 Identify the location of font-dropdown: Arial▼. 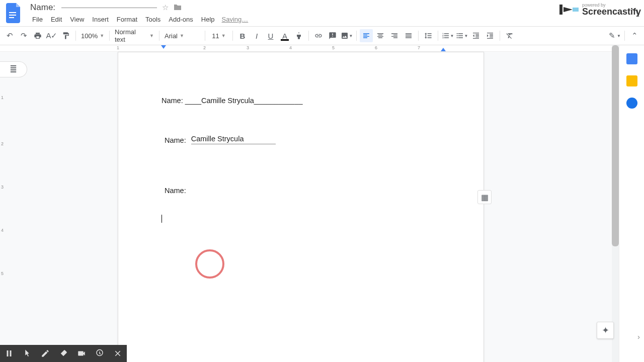
(182, 36).